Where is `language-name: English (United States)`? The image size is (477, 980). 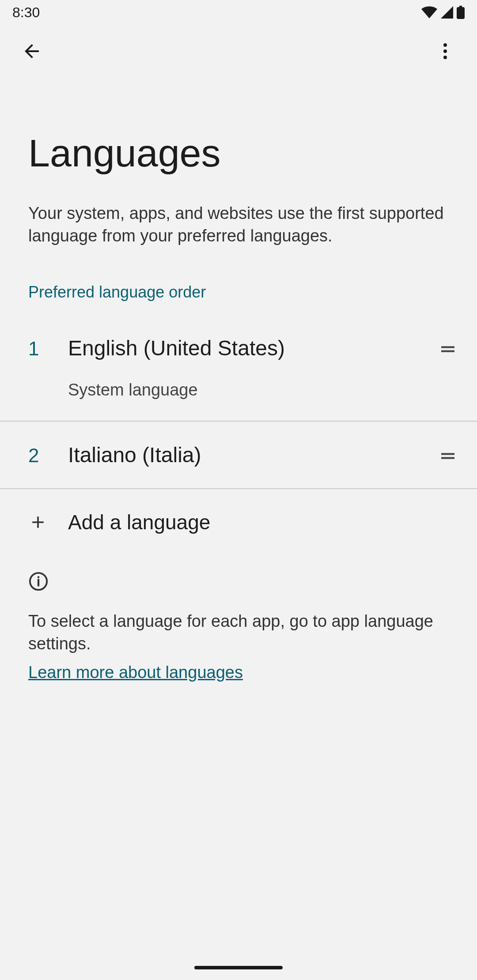 language-name: English (United States) is located at coordinates (253, 348).